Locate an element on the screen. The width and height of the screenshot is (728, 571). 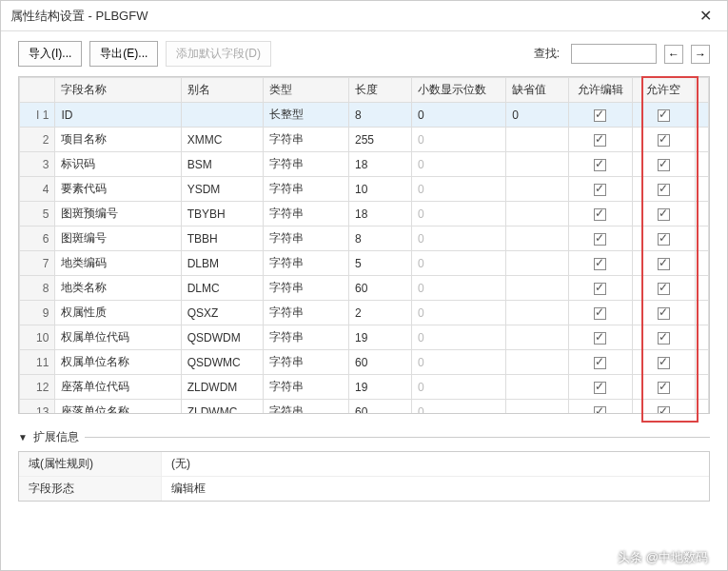
table-row: 13座落单位名称ZLDWMC字符串600 is located at coordinates (364, 407).